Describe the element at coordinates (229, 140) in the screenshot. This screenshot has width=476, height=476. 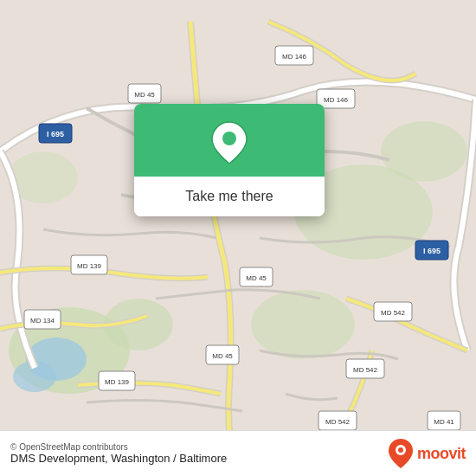
I see `popup-header` at that location.